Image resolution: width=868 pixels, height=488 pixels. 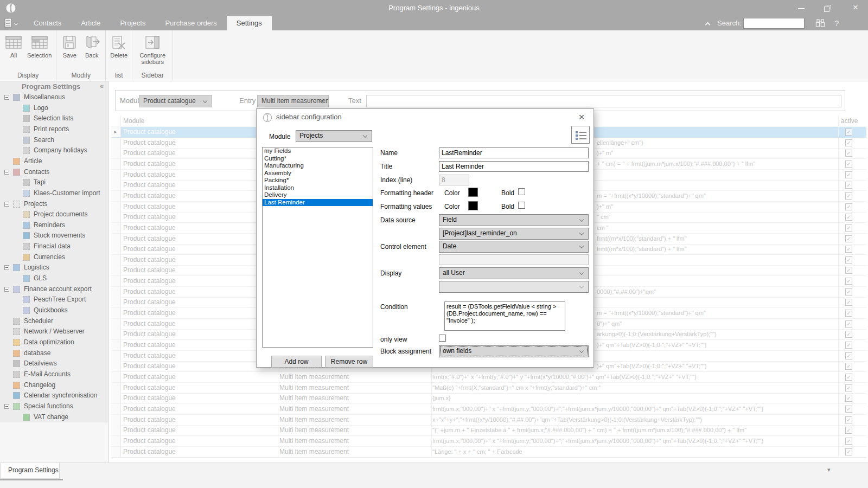 I want to click on sidebar-item-peachtree-export: PeachTree Export, so click(x=54, y=299).